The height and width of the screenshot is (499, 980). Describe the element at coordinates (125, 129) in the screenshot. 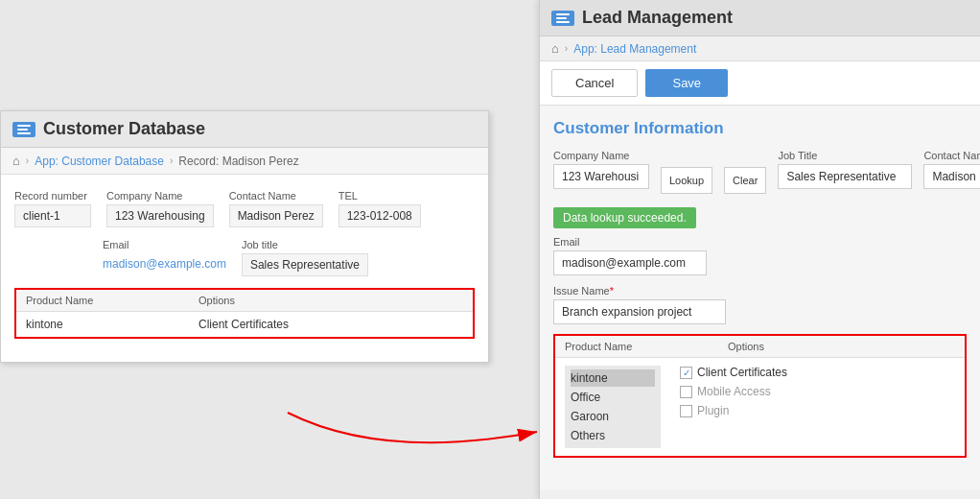

I see `left-panel-title: Customer Database` at that location.